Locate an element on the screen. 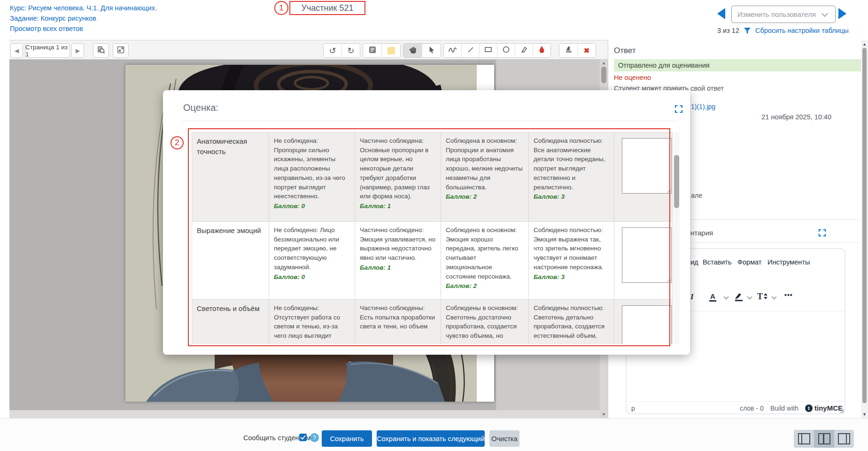 This screenshot has width=868, height=451. delete-annotation-button: ✖ is located at coordinates (587, 51).